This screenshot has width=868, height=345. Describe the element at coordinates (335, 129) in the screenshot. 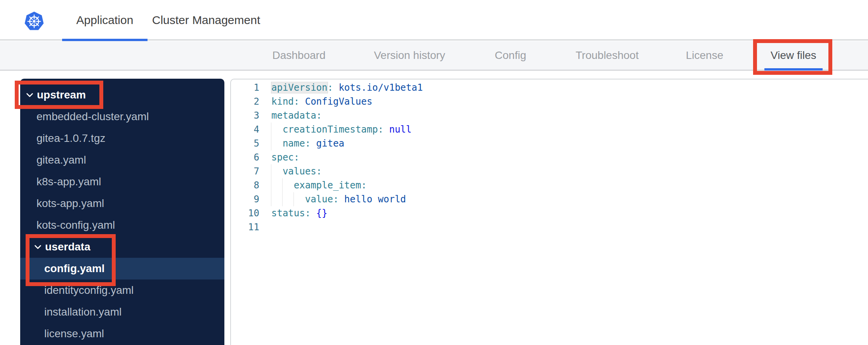

I see `code-text: creationTimestamp: null` at that location.